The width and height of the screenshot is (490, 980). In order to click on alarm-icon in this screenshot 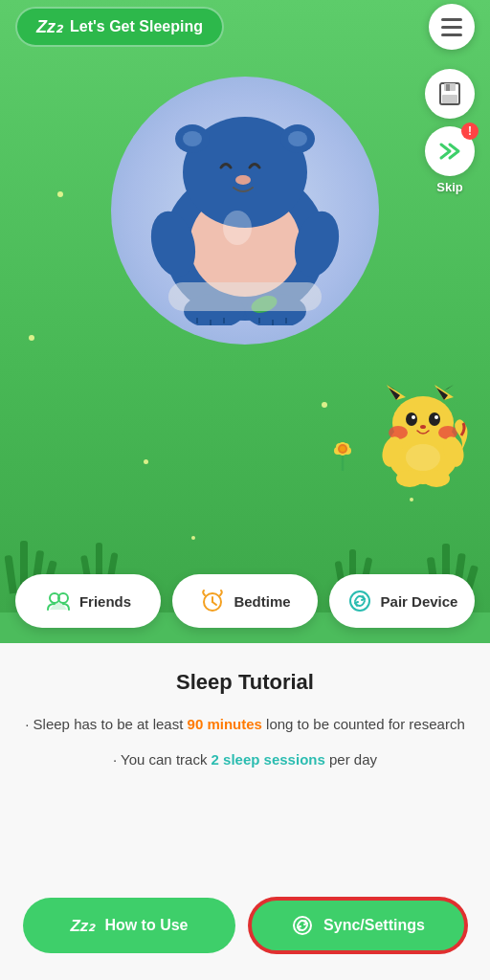, I will do `click(212, 601)`.